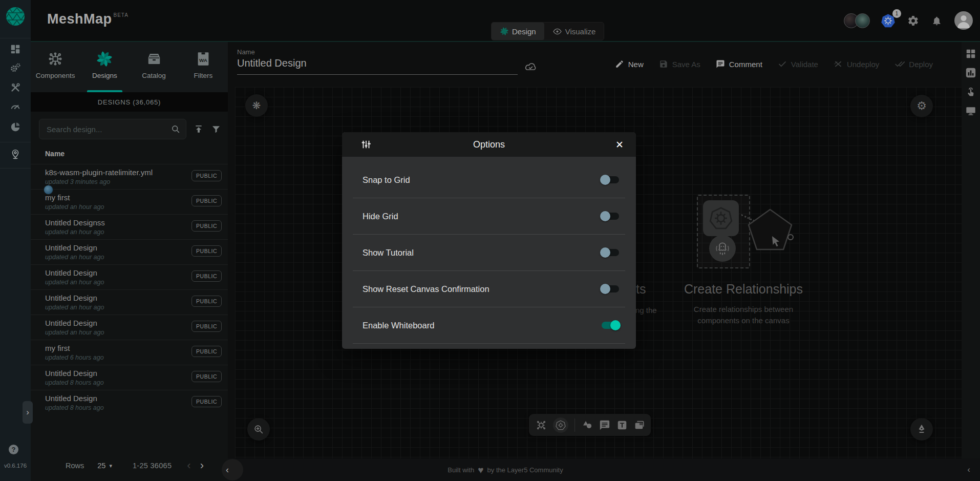 The width and height of the screenshot is (980, 481). I want to click on options-modal-title: Options, so click(489, 144).